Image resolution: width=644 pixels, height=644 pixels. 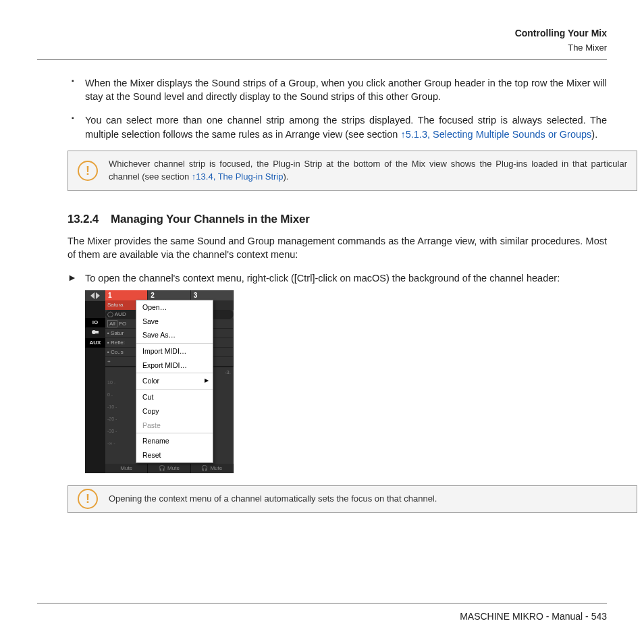 I want to click on channel-tab: 3, so click(x=212, y=296).